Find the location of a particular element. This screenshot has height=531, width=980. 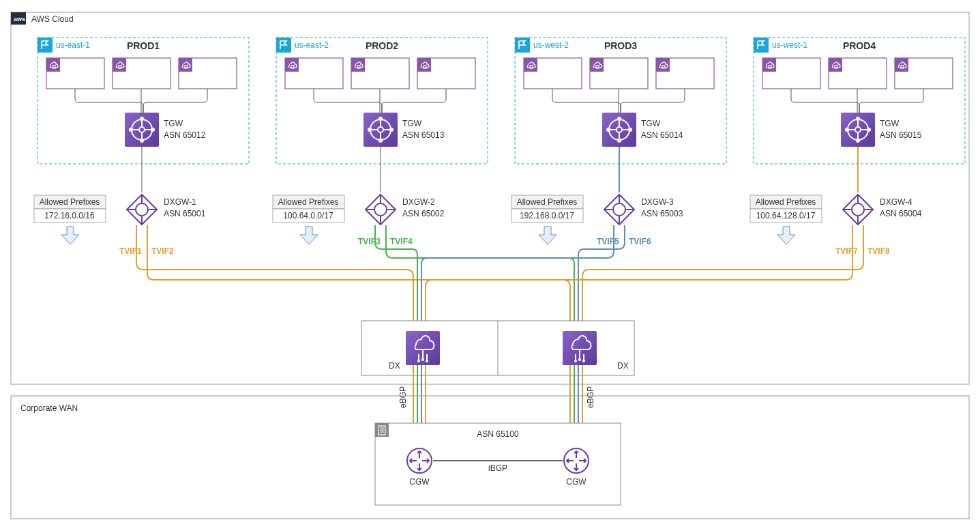

region-name: PROD4 is located at coordinates (859, 46).